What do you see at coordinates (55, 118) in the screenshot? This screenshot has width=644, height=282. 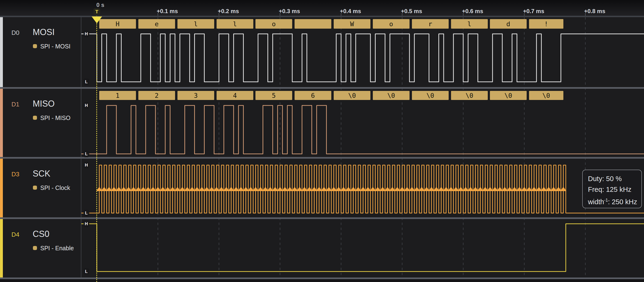 I see `analyzer-label: SPI - MISO` at bounding box center [55, 118].